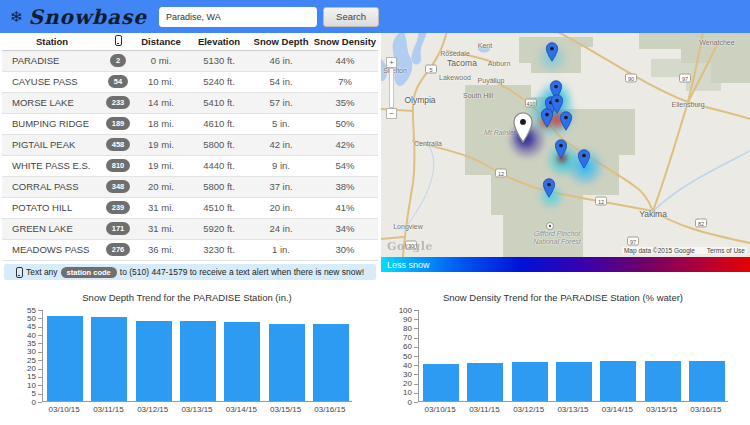 The width and height of the screenshot is (750, 425). Describe the element at coordinates (281, 144) in the screenshot. I see `snow-depth-cell: 42 in.` at that location.